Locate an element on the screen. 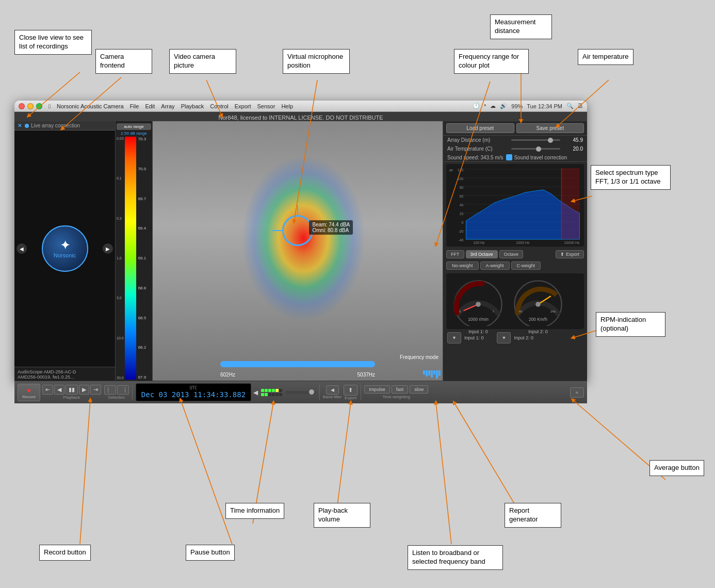 Image resolution: width=715 pixels, height=588 pixels. sound-travel-correction: Sound travel correction is located at coordinates (537, 157).